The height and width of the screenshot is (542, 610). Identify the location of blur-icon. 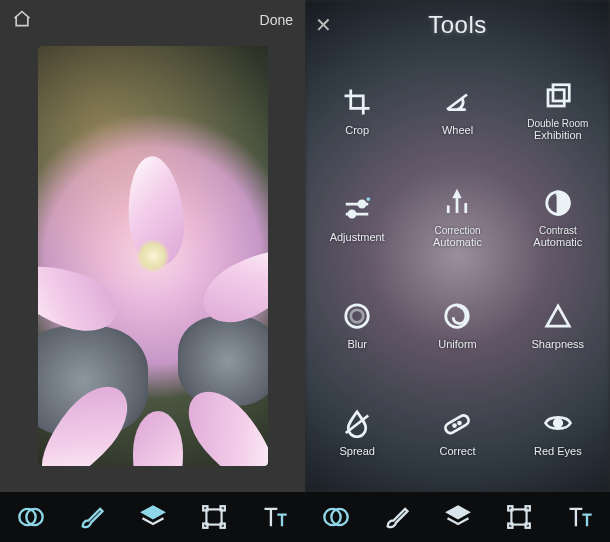
(357, 316).